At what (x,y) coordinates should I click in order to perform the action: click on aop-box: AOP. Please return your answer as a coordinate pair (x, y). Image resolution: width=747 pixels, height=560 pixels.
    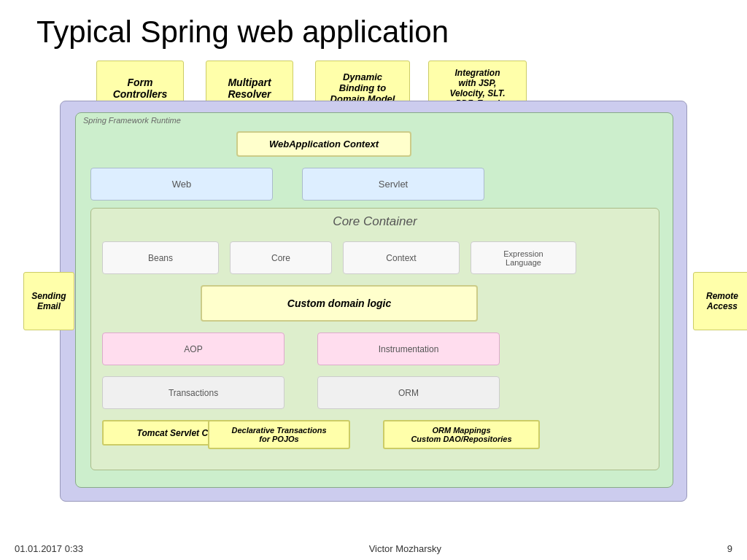
    Looking at the image, I should click on (193, 349).